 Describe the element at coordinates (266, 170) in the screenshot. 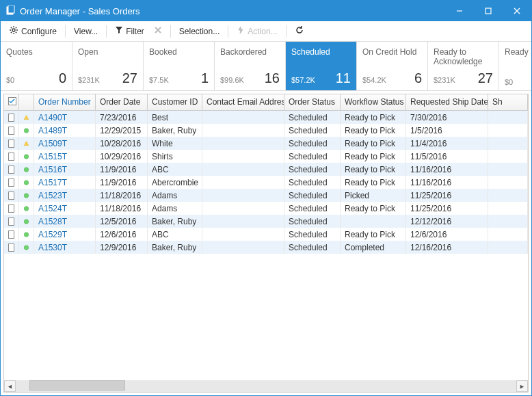

I see `table-row: A1516T 11/9/2016 ABC Scheduled Ready to …` at that location.